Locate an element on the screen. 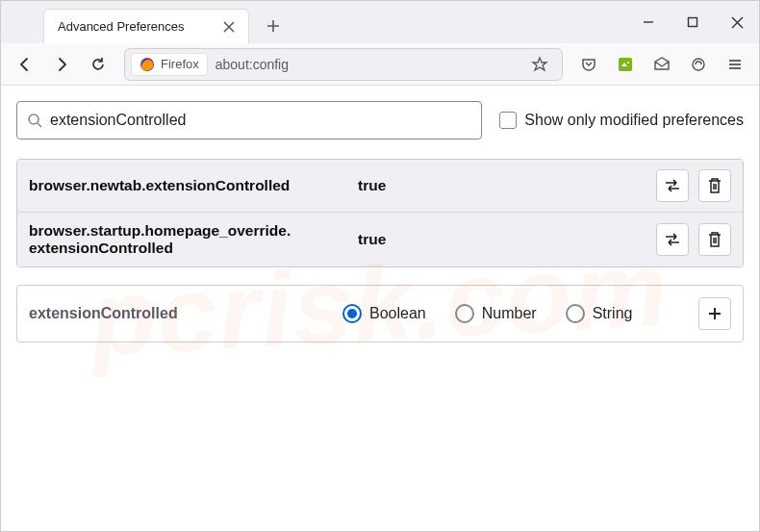 This screenshot has height=532, width=760. forward-button is located at coordinates (62, 64).